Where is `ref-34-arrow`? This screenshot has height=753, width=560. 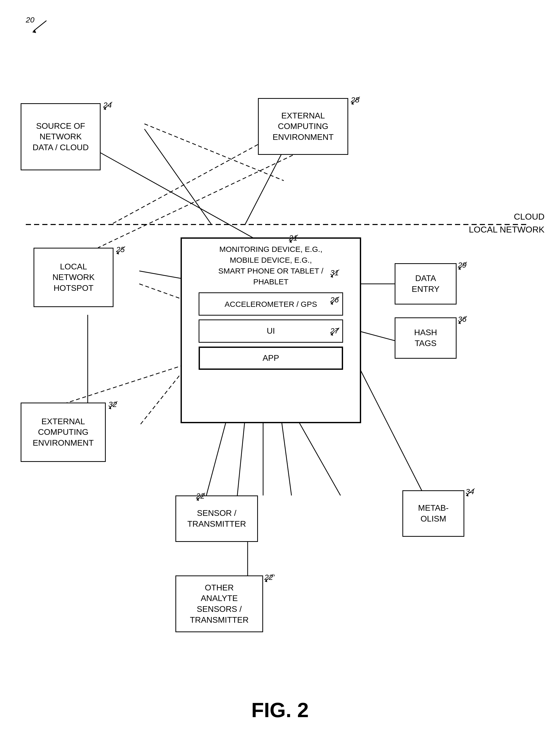
ref-34-arrow is located at coordinates (471, 492).